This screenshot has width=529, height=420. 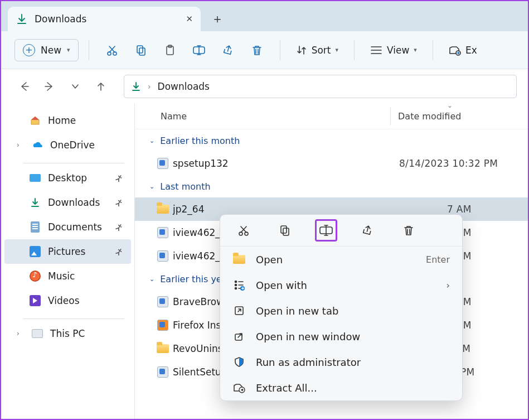 I want to click on toolbar: + New ▾ Sort ▾ View ▾ Ex, so click(x=264, y=50).